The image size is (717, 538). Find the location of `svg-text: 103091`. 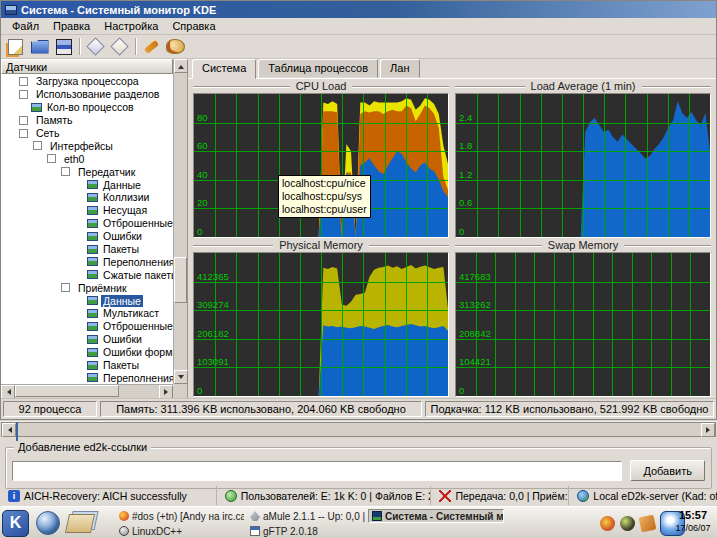

svg-text: 103091 is located at coordinates (213, 362).